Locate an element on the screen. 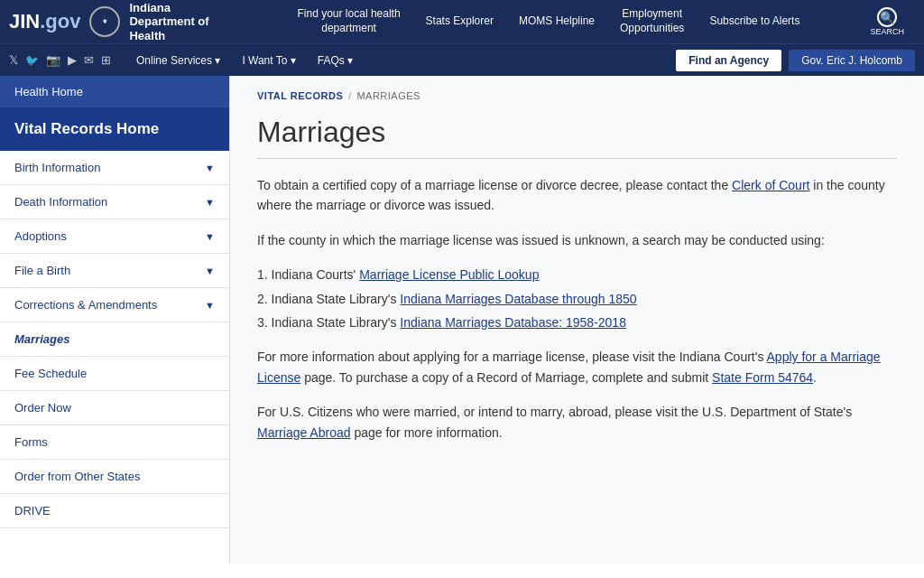  marriage-lookup-link: Marriage License Public Lookup is located at coordinates (449, 275).